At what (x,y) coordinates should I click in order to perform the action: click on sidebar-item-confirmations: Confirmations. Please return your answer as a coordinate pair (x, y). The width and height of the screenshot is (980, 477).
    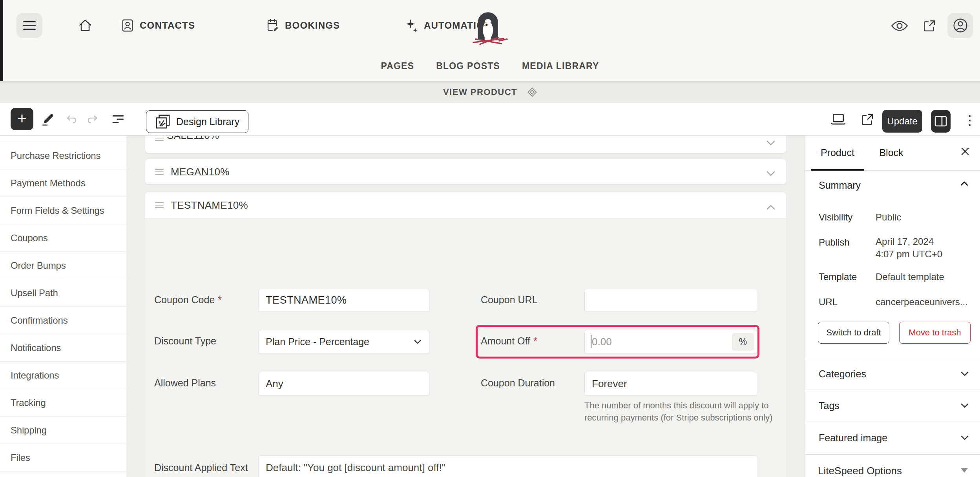
    Looking at the image, I should click on (63, 320).